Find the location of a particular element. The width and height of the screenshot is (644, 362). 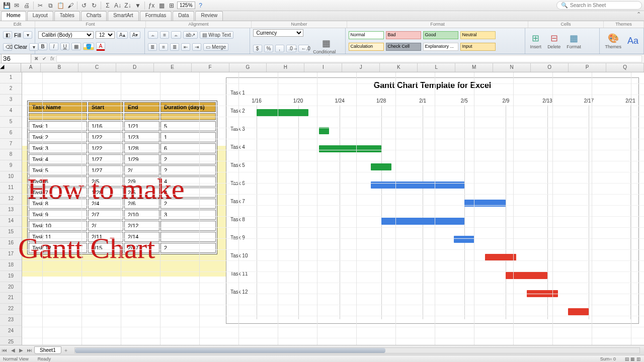

font-size-select: 12 is located at coordinates (105, 35).